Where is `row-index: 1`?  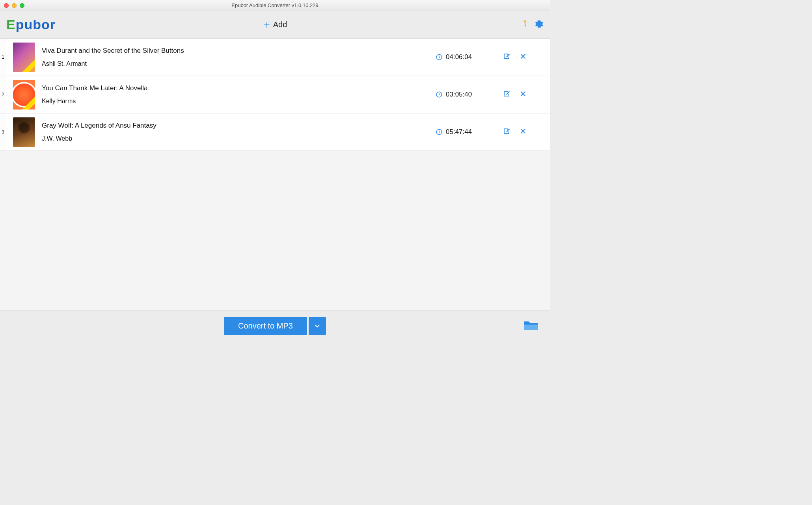
row-index: 1 is located at coordinates (3, 57).